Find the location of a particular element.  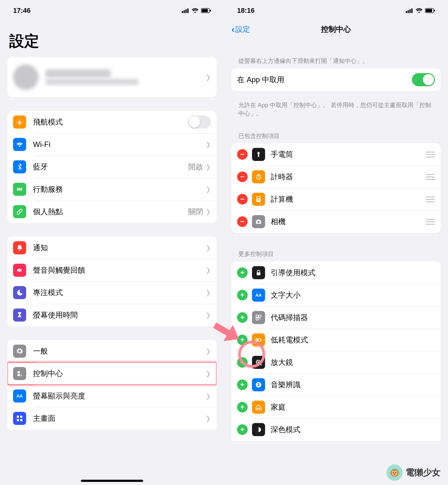

cc-label: 相機 is located at coordinates (348, 222).